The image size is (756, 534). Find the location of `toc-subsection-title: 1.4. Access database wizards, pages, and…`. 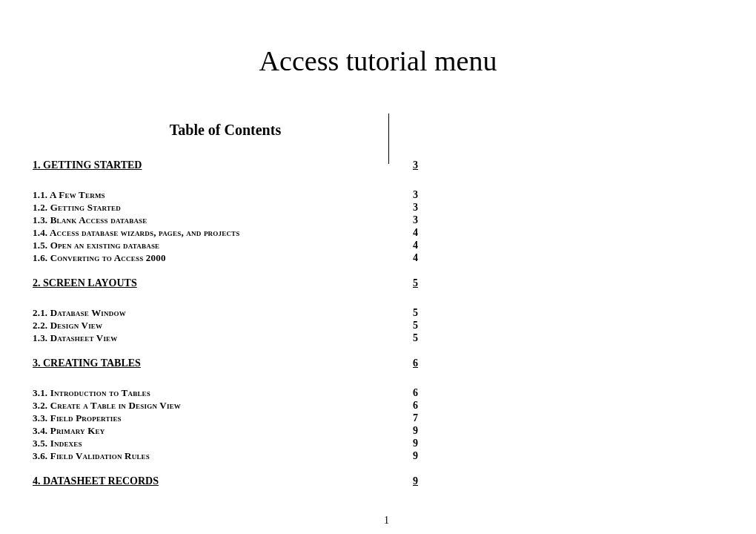

toc-subsection-title: 1.4. Access database wizards, pages, and… is located at coordinates (219, 233).